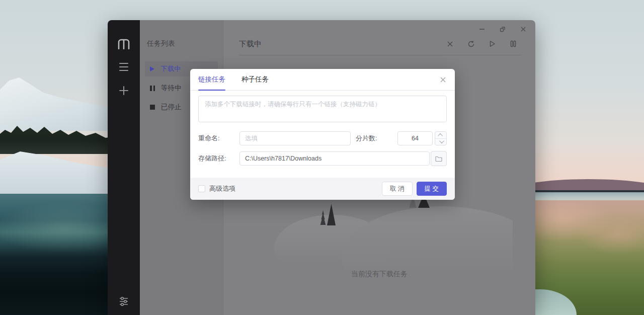  What do you see at coordinates (441, 138) in the screenshot?
I see `splits-stepper` at bounding box center [441, 138].